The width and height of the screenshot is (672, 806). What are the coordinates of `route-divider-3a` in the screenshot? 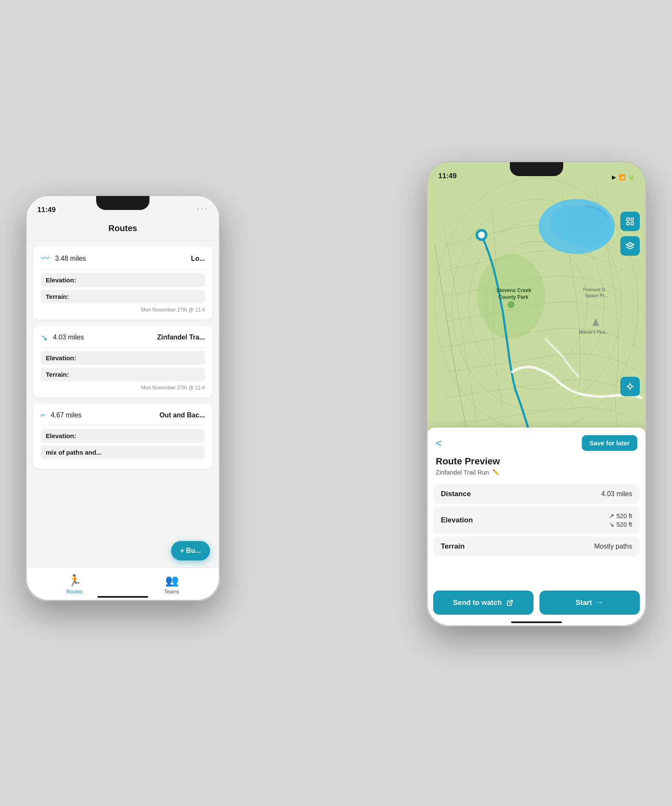 It's located at (123, 425).